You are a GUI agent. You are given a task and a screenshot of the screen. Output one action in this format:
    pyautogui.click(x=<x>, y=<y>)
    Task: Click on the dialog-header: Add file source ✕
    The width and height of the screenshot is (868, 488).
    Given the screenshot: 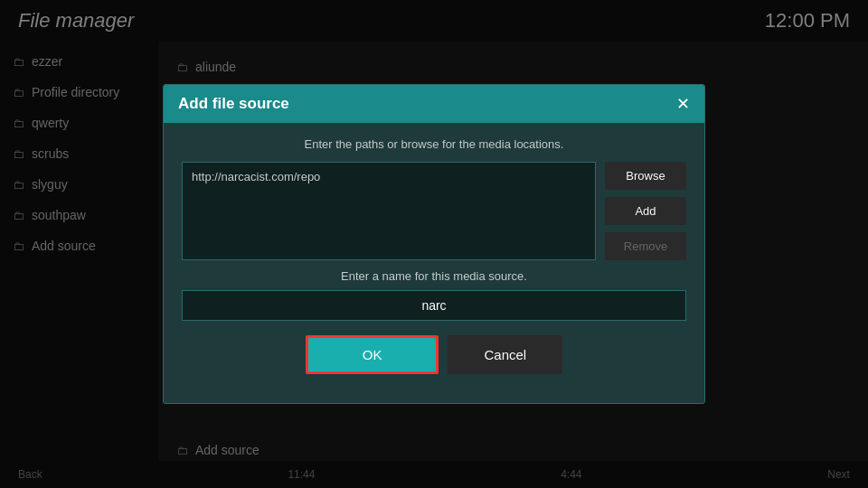 What is the action you would take?
    pyautogui.click(x=434, y=104)
    